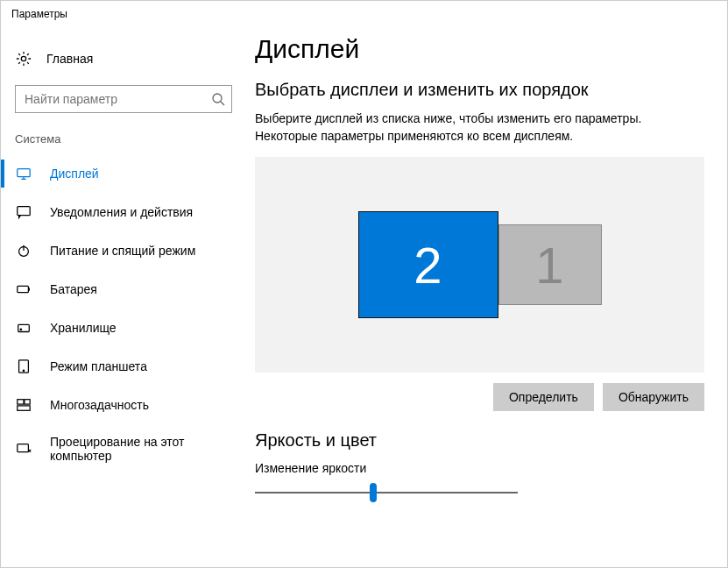 This screenshot has height=568, width=728. I want to click on brightness-heading: Яркость и цвет, so click(480, 440).